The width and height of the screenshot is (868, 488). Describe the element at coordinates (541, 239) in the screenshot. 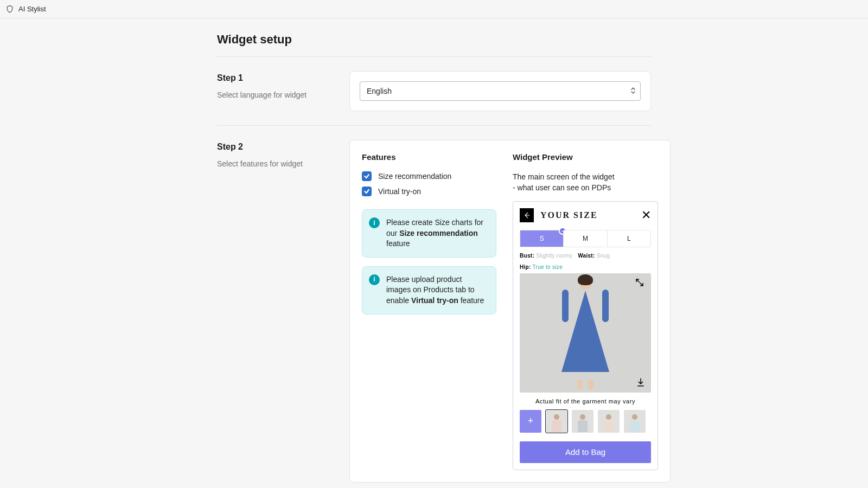

I see `size-s: S` at that location.